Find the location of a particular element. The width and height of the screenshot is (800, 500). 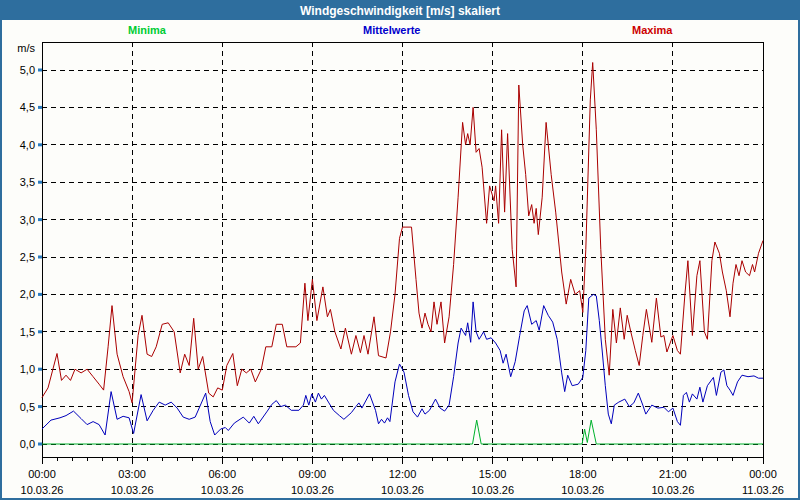

y-tick-label: 2,0 is located at coordinates (28, 294).